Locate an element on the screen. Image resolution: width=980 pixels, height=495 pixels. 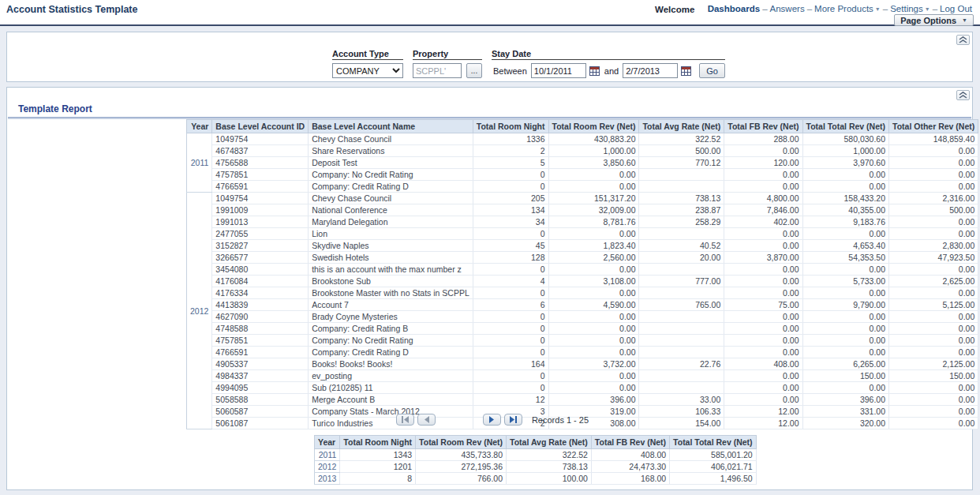
account-id-cell: 1991009 is located at coordinates (260, 210).